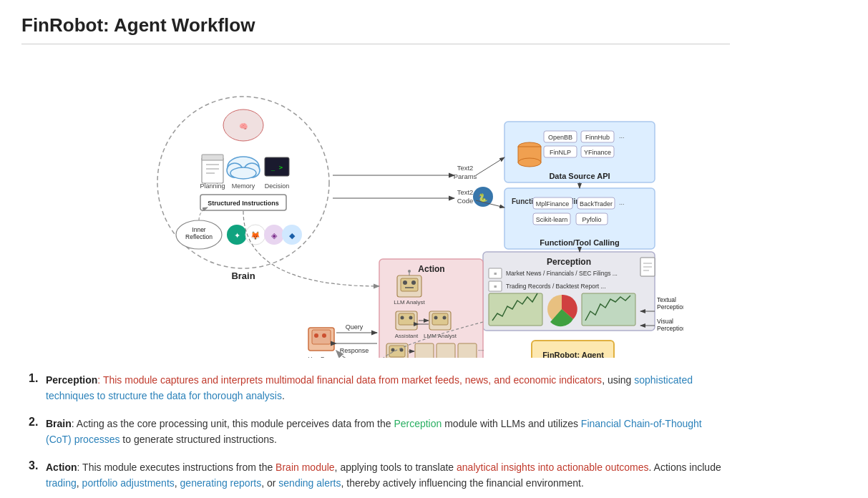 The height and width of the screenshot is (498, 868). Describe the element at coordinates (573, 354) in the screenshot. I see `svg-text: FinRobot: Agent` at that location.